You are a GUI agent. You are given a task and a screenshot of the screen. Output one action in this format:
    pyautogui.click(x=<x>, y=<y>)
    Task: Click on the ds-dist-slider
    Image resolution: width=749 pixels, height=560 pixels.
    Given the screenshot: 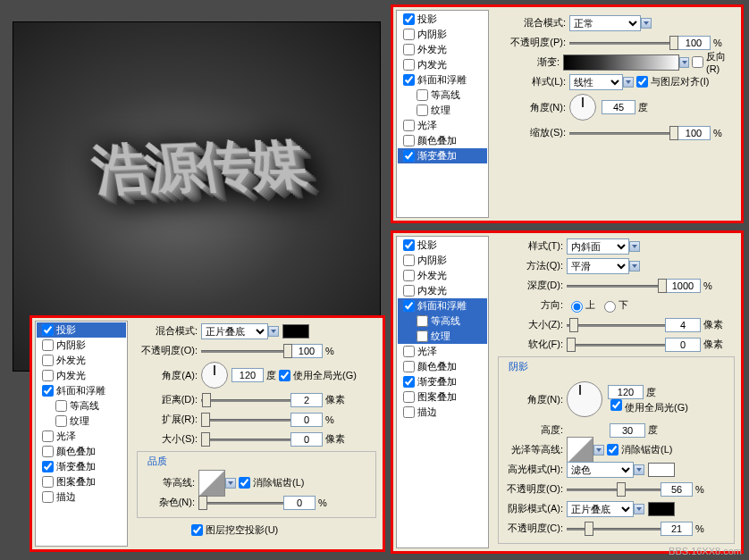 What is the action you would take?
    pyautogui.click(x=246, y=400)
    